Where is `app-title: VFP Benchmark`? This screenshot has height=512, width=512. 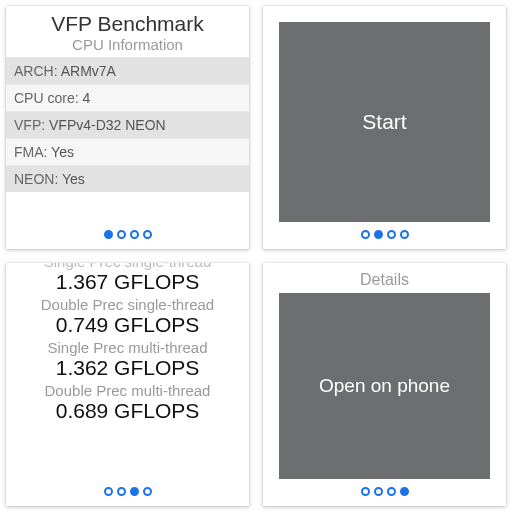
app-title: VFP Benchmark is located at coordinates (128, 21).